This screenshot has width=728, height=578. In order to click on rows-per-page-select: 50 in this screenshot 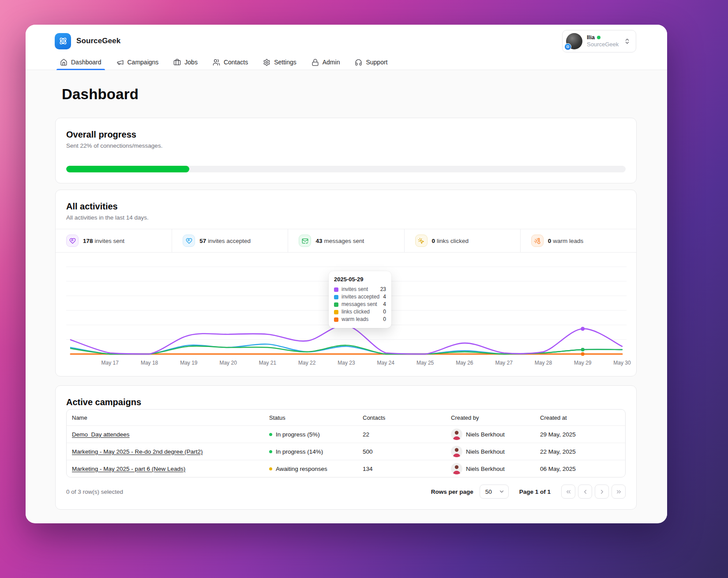, I will do `click(494, 492)`.